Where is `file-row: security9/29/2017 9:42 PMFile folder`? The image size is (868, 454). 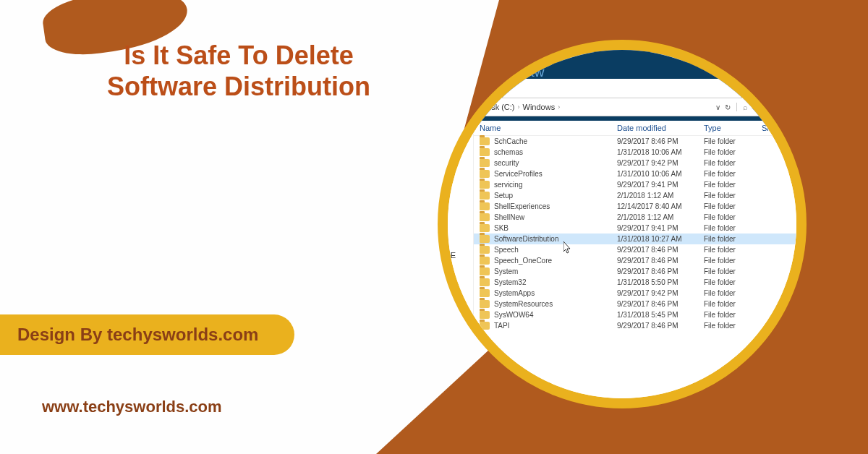 file-row: security9/29/2017 9:42 PMFile folder is located at coordinates (640, 163).